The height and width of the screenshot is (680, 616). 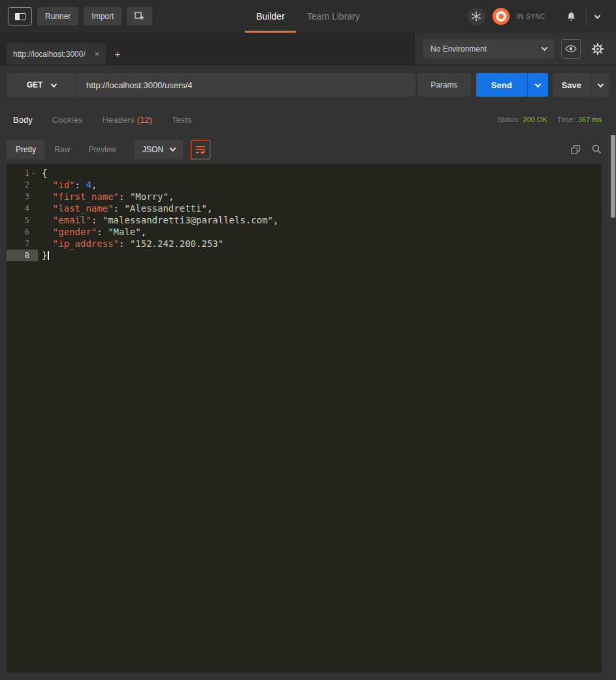 What do you see at coordinates (304, 208) in the screenshot?
I see `code-line: 4 "last_name": "Alessandretti",` at bounding box center [304, 208].